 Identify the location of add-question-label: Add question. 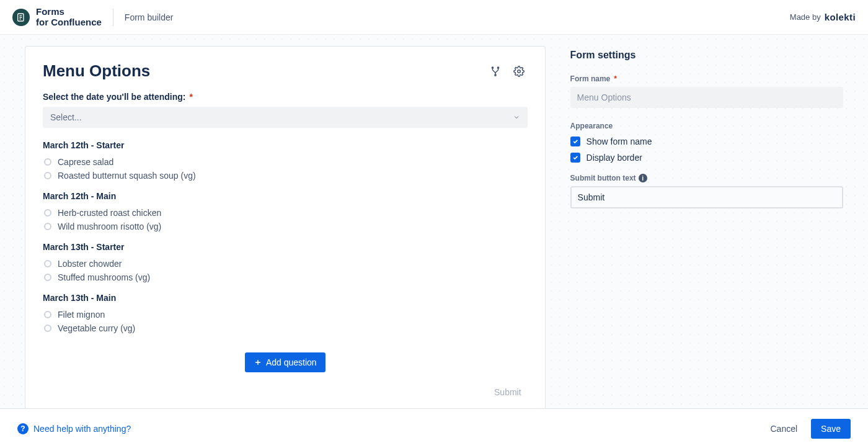
(291, 362).